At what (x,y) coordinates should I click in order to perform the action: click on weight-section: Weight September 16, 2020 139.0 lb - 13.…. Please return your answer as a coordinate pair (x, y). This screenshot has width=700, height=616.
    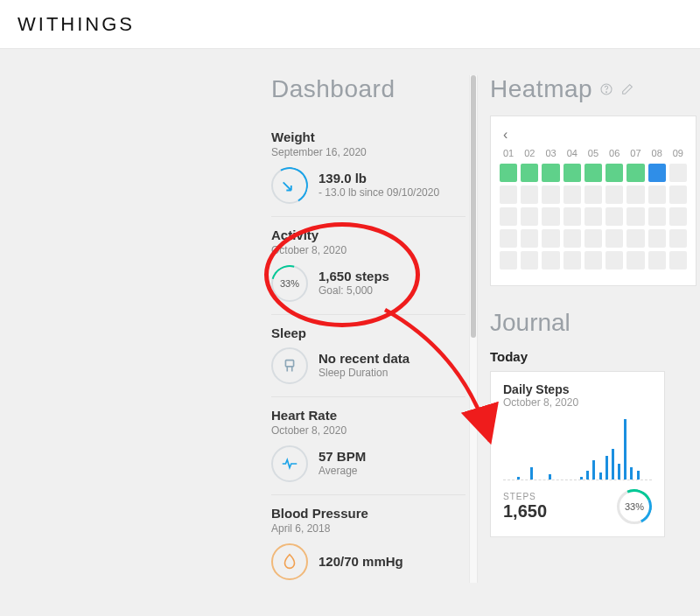
    Looking at the image, I should click on (368, 168).